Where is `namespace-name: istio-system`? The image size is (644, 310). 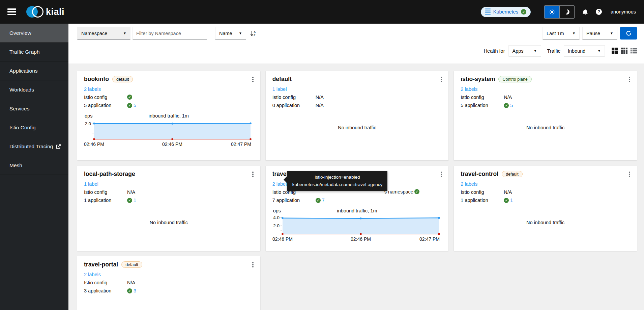
namespace-name: istio-system is located at coordinates (478, 79).